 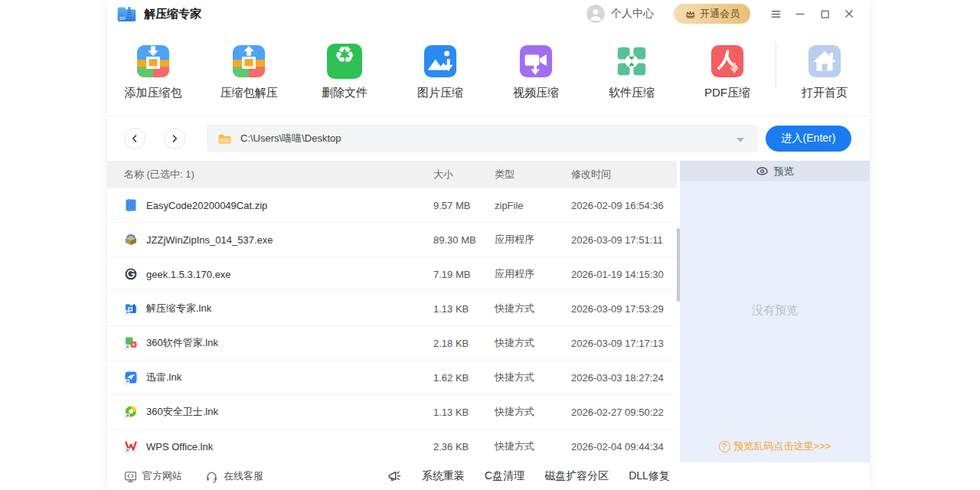 I want to click on table-row: geek.1.5.3.170.exe 7.19 MB 应用程序 2026-01-…, so click(x=392, y=274).